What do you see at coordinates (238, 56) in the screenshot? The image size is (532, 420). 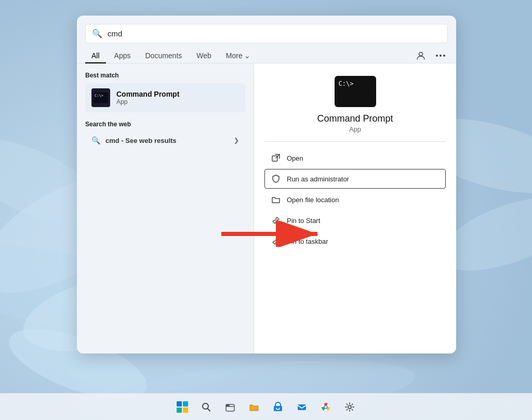 I see `tab-more: More ⌄` at bounding box center [238, 56].